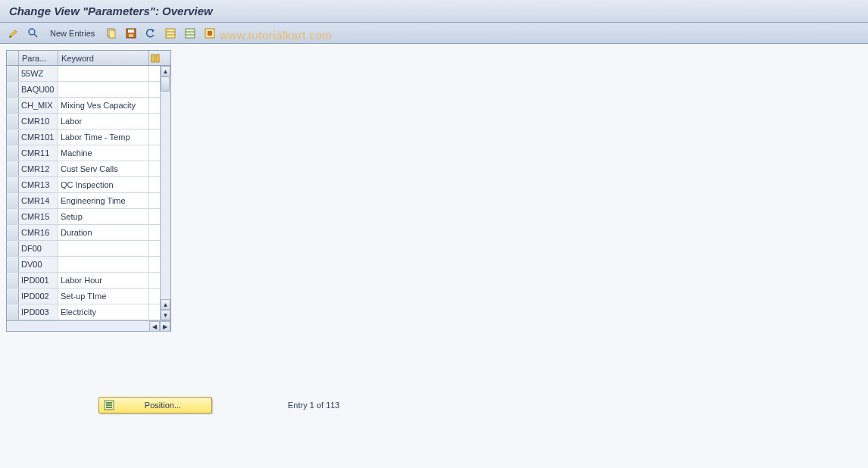 The width and height of the screenshot is (868, 468). What do you see at coordinates (89, 153) in the screenshot?
I see `table-row: CMR11Machine` at bounding box center [89, 153].